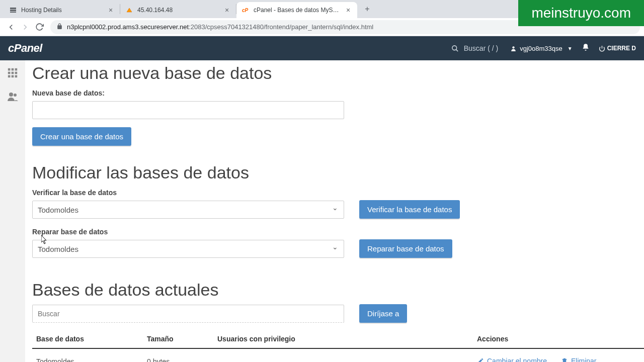 Image resolution: width=644 pixels, height=362 pixels. What do you see at coordinates (338, 232) in the screenshot?
I see `repair-db-label: Reparar base de datos` at bounding box center [338, 232].